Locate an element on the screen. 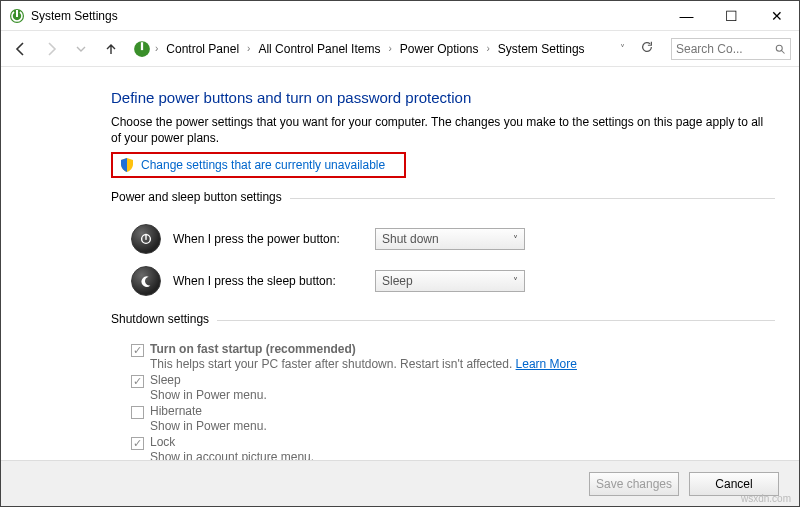 The height and width of the screenshot is (507, 800). power-button-row: When I press the power button: Shut down… is located at coordinates (443, 239).